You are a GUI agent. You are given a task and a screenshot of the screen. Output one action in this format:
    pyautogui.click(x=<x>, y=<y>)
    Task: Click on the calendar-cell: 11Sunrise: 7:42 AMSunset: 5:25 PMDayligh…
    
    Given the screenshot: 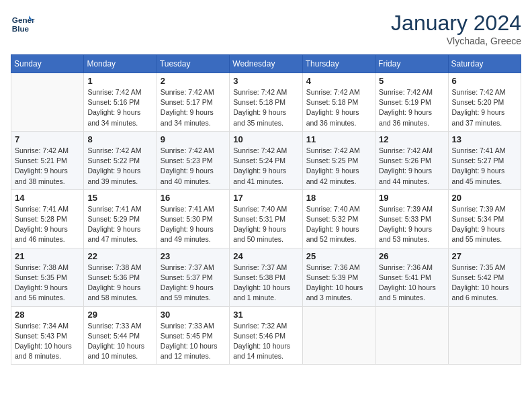 What is the action you would take?
    pyautogui.click(x=339, y=160)
    